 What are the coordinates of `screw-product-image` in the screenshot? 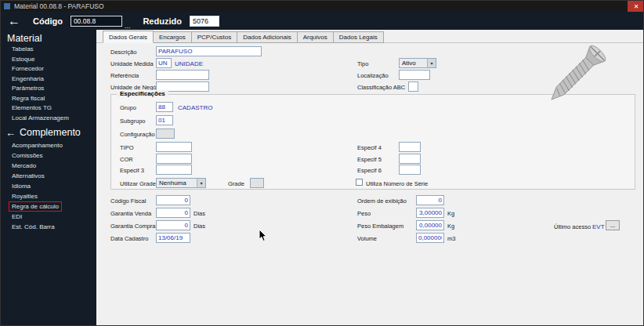 It's located at (576, 80).